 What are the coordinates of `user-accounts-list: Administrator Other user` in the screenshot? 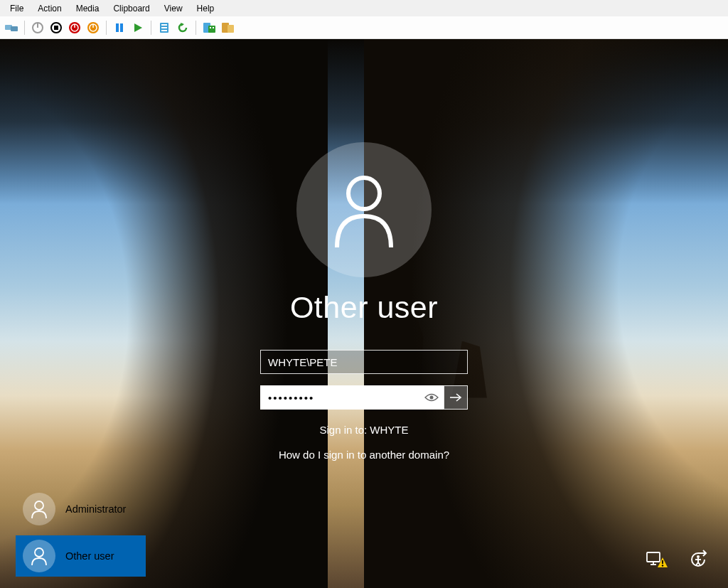 It's located at (81, 533).